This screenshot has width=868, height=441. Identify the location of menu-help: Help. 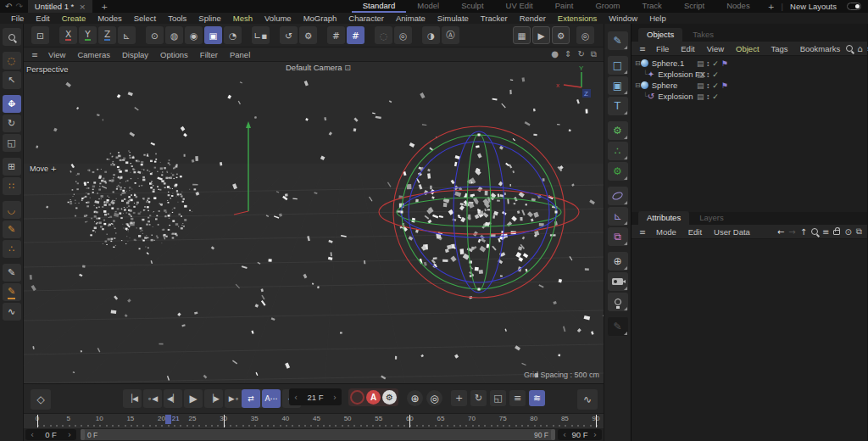
(658, 19).